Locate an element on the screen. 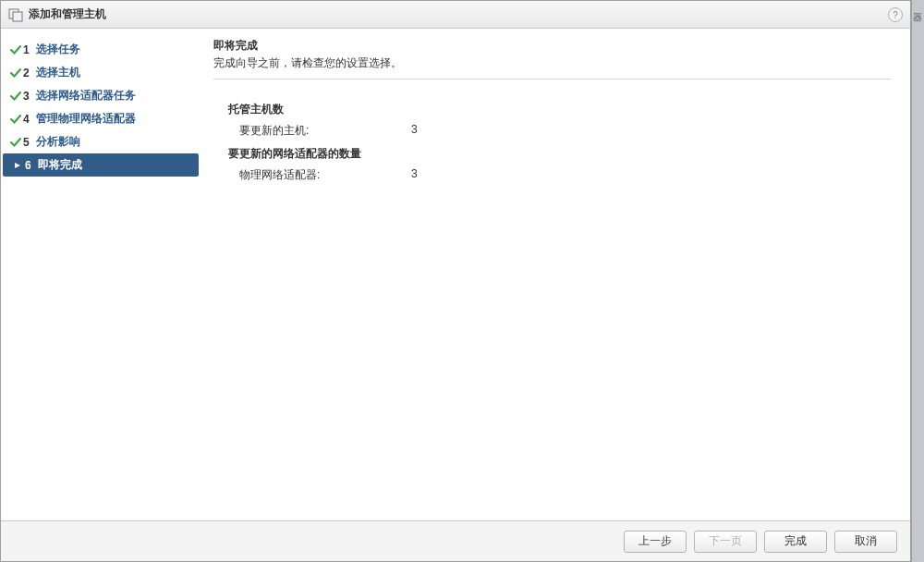 This screenshot has height=562, width=924. background-strip: 器 is located at coordinates (918, 281).